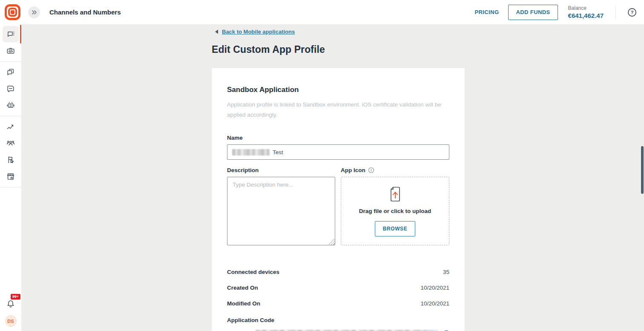 This screenshot has width=644, height=331. What do you see at coordinates (586, 15) in the screenshot?
I see `balance-value: €641,462.47` at bounding box center [586, 15].